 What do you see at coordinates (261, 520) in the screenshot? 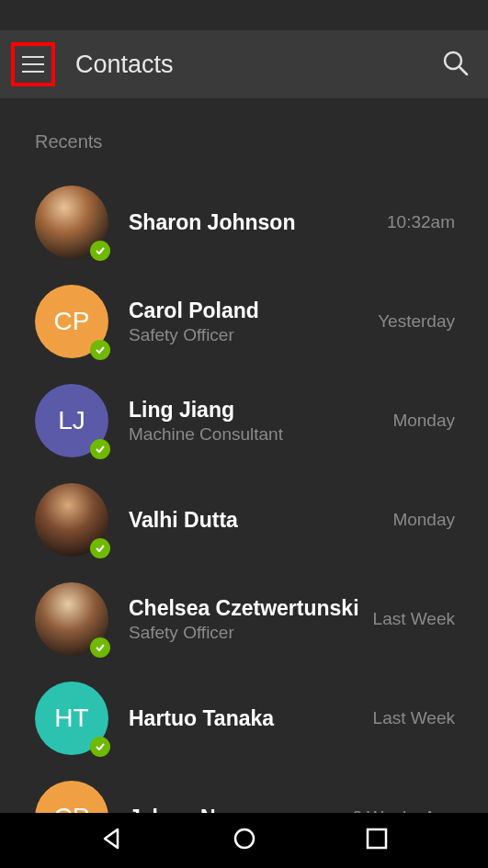
I see `contact-row: Valhi DuttaMonday` at bounding box center [261, 520].